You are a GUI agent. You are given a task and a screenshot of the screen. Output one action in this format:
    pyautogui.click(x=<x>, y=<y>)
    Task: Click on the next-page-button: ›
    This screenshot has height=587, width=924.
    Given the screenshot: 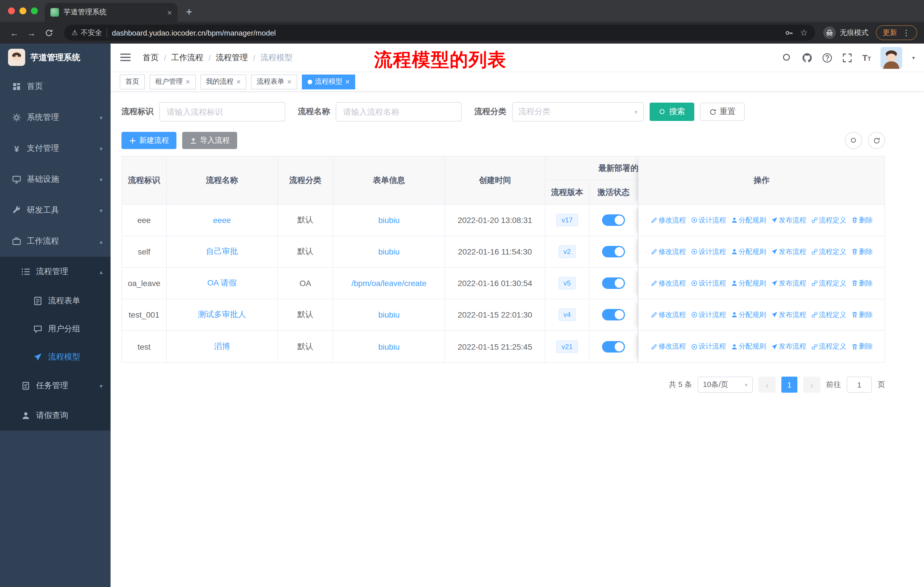 What is the action you would take?
    pyautogui.click(x=812, y=385)
    